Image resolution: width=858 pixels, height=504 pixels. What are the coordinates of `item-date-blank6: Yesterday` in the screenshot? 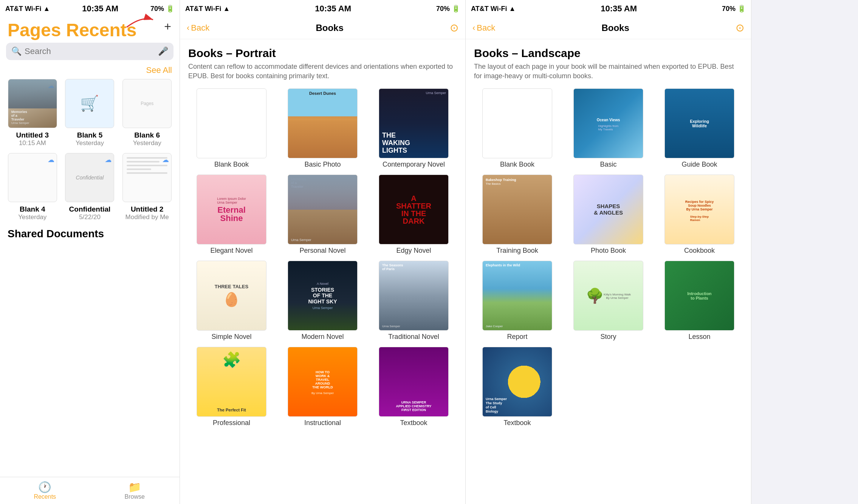 It's located at (147, 143).